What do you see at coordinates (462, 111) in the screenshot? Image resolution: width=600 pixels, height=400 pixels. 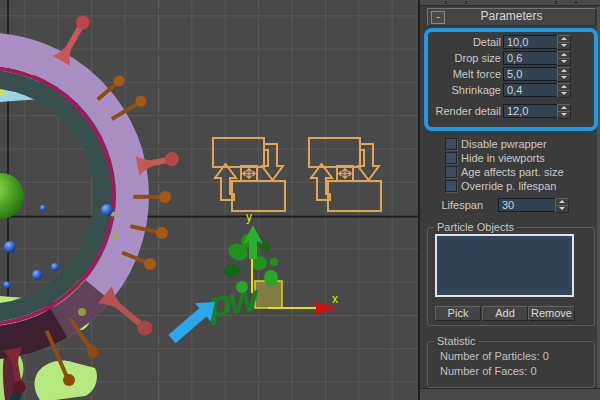 I see `render-detail-label: Render detail` at bounding box center [462, 111].